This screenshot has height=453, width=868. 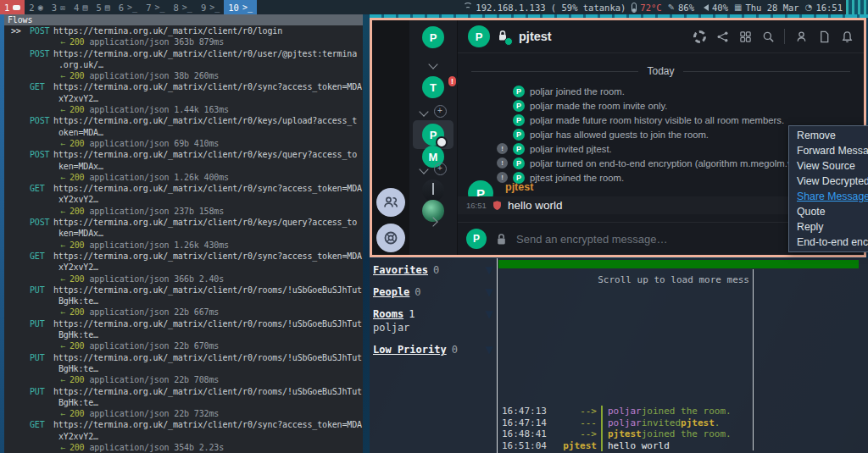 I want to click on flow-request-line: >>POSThttps://termina.org.uk/_matrix/cli…, so click(x=183, y=30).